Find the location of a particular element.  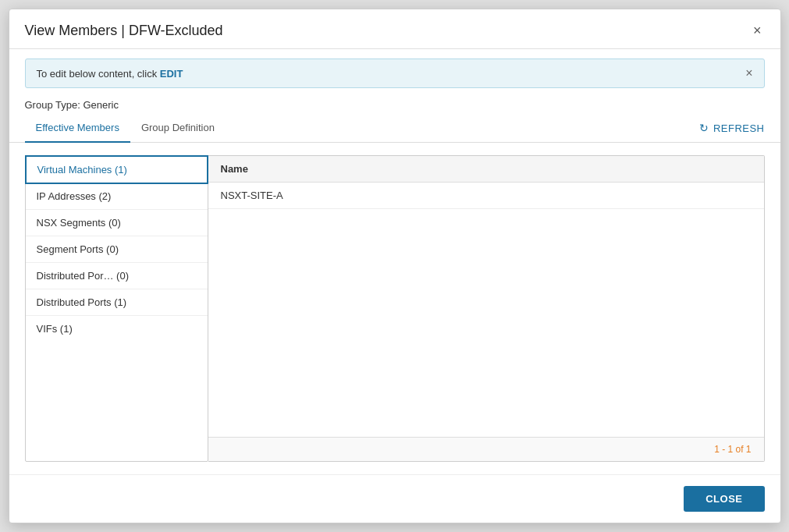

dialog-title: View Members | DFW-Excluded is located at coordinates (124, 31).